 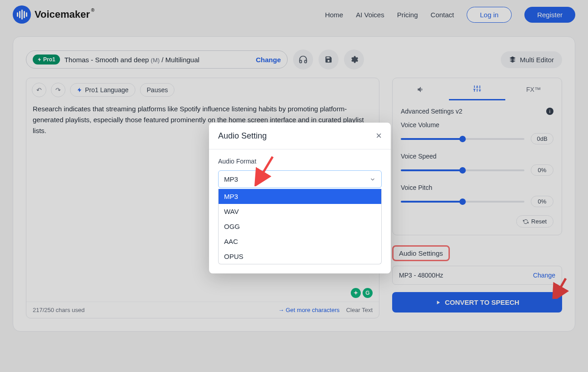 What do you see at coordinates (266, 170) in the screenshot?
I see `annotation-arrow-icon` at bounding box center [266, 170].